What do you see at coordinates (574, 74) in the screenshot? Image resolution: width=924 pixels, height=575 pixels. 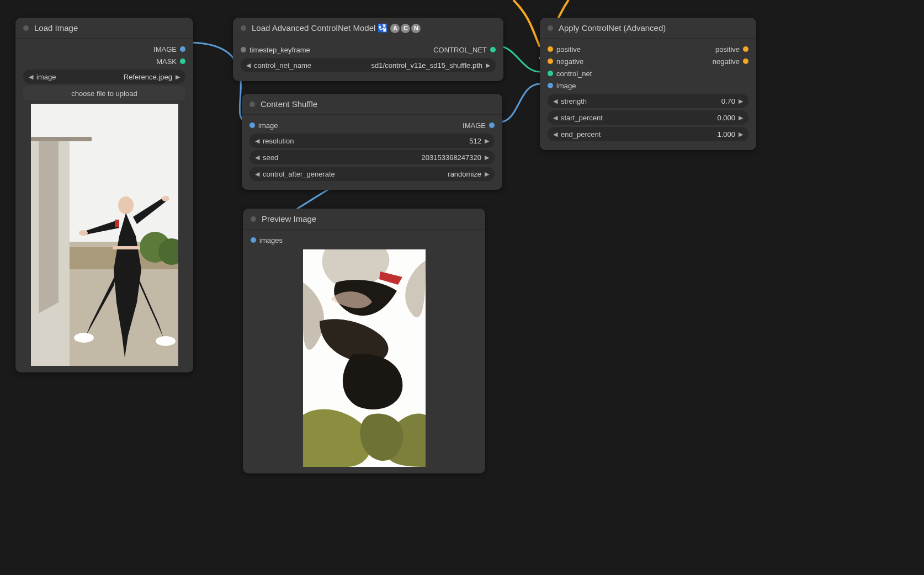 I see `input-label: control_net` at bounding box center [574, 74].